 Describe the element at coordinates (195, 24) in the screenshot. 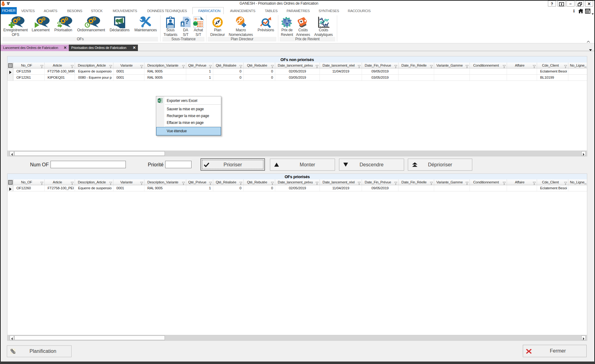

I see `svg-text: ST` at that location.